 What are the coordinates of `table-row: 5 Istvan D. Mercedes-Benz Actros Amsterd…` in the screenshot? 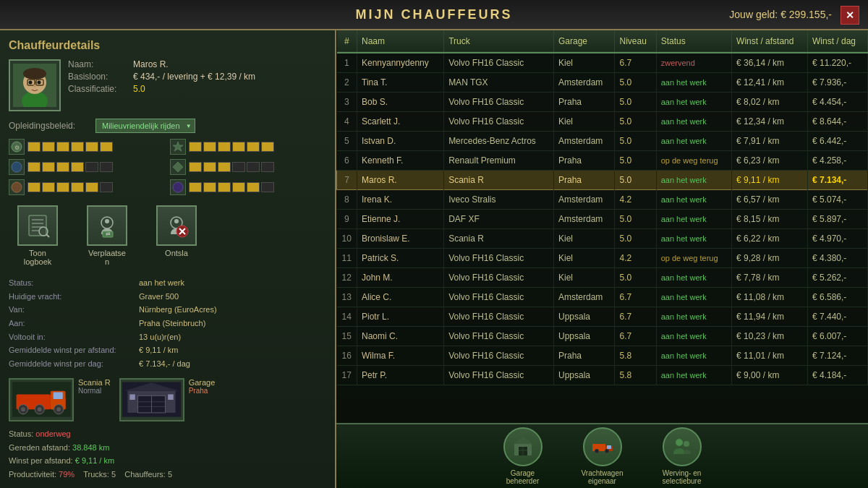 It's located at (603, 142).